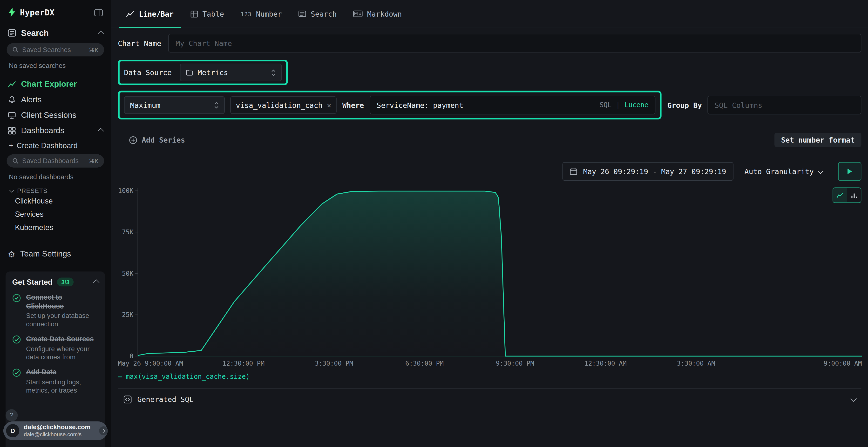 The image size is (868, 447). What do you see at coordinates (51, 161) in the screenshot?
I see `saved-dashboards-placeholder: Saved Dashboards` at bounding box center [51, 161].